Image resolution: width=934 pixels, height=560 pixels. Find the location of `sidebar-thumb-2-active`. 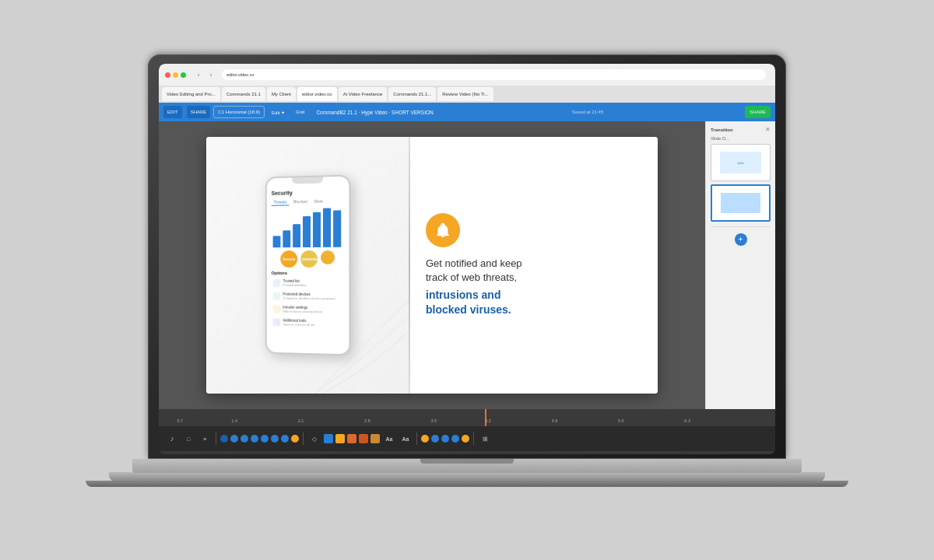

sidebar-thumb-2-active is located at coordinates (741, 203).